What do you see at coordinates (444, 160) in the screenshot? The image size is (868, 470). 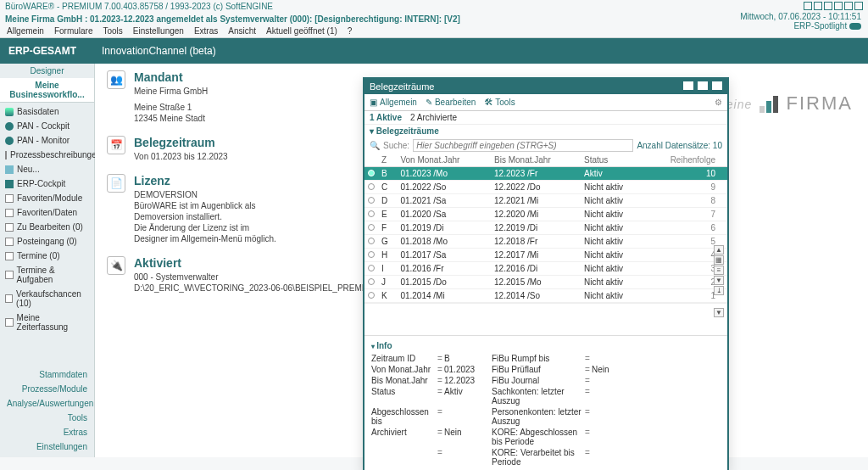 I see `col-von: Von Monat.Jahr` at bounding box center [444, 160].